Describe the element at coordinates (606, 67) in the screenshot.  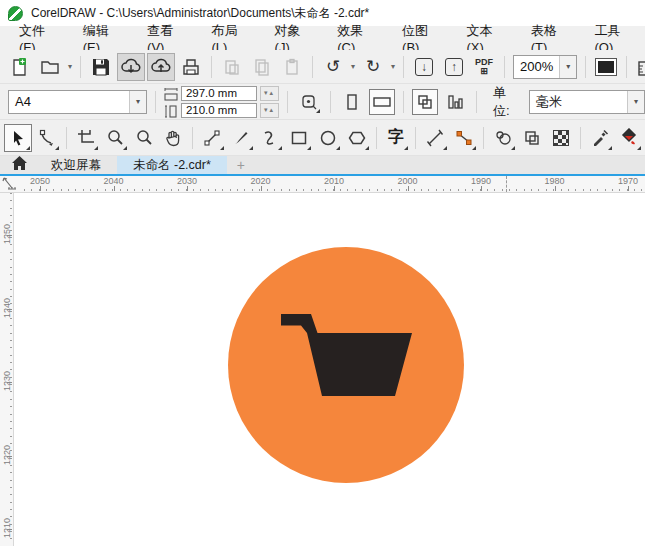
I see `fullscreen-preview-button` at that location.